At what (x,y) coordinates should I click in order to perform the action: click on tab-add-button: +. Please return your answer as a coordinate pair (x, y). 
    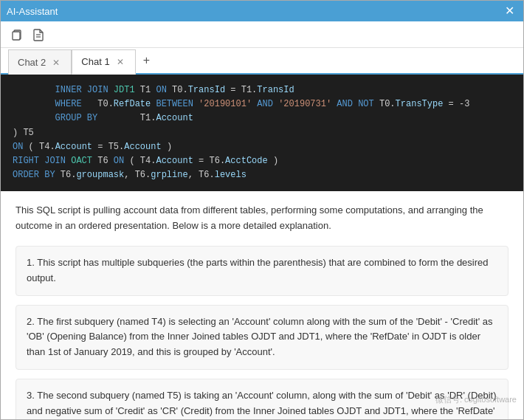
    Looking at the image, I should click on (146, 61).